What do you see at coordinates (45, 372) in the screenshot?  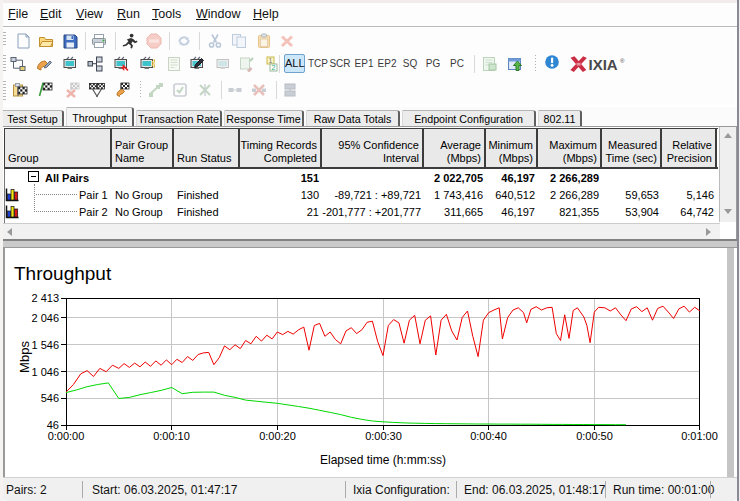 I see `svg-text: 1 046` at bounding box center [45, 372].